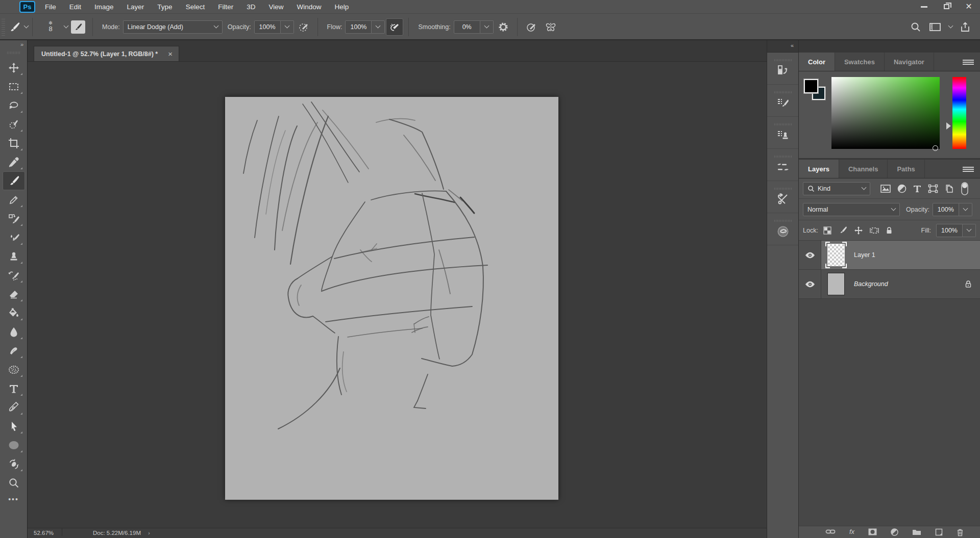 The image size is (980, 538). I want to click on filter-shape-layer-icon, so click(933, 189).